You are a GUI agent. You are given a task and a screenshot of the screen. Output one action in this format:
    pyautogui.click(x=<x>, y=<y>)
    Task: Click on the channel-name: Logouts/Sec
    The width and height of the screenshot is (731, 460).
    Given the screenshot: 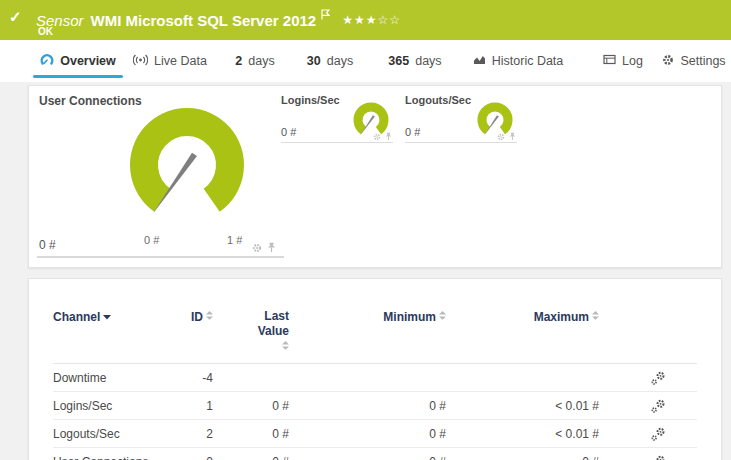 What is the action you would take?
    pyautogui.click(x=113, y=434)
    